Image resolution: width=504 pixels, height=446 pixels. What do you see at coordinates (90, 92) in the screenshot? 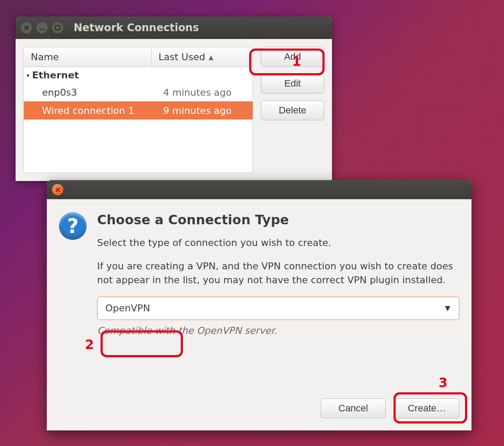
I see `connection-name: enp0s3` at bounding box center [90, 92].